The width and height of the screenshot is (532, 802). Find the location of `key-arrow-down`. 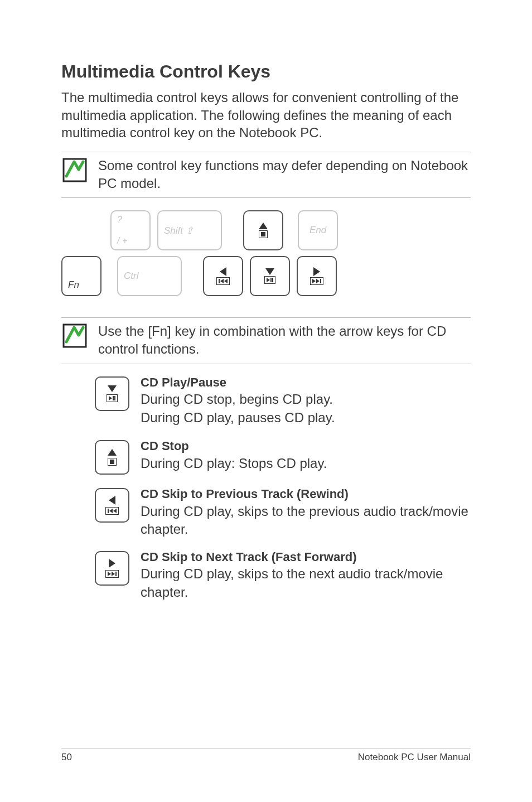

key-arrow-down is located at coordinates (270, 276).